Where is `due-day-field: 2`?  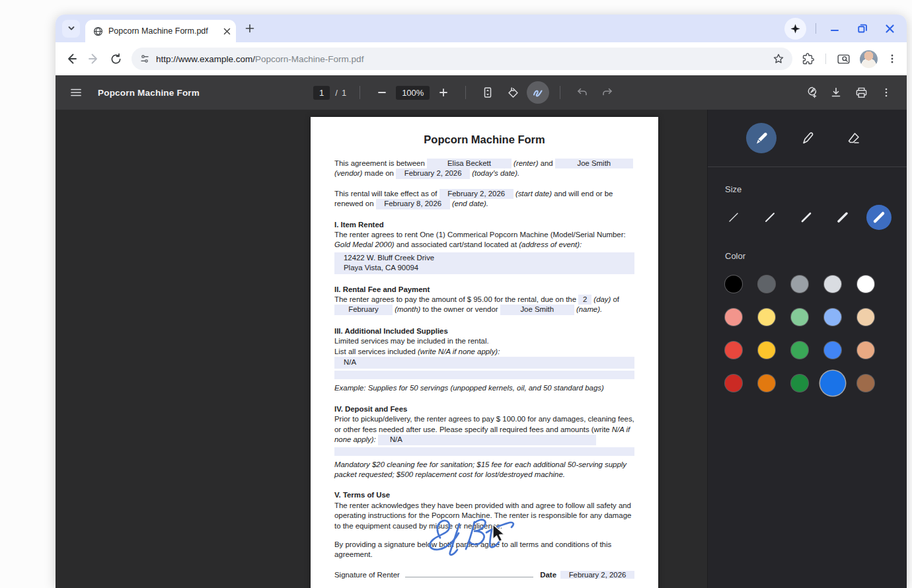
due-day-field: 2 is located at coordinates (585, 300).